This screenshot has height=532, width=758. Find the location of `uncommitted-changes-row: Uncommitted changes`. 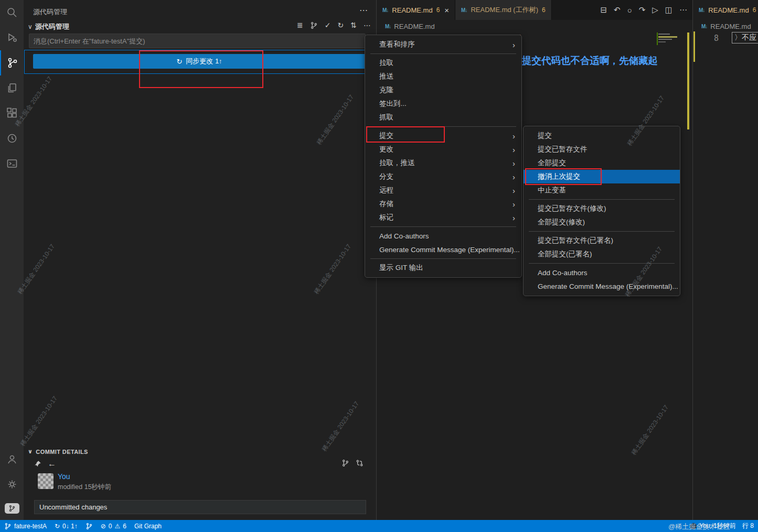

uncommitted-changes-row: Uncommitted changes is located at coordinates (200, 507).